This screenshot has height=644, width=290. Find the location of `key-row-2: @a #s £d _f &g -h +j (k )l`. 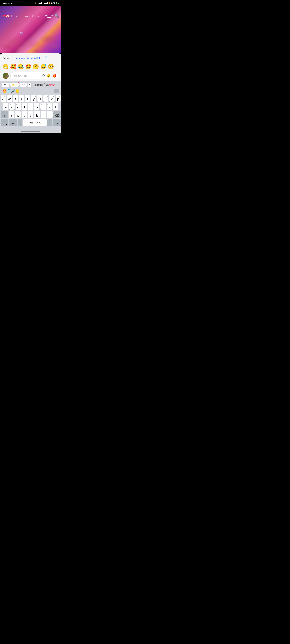

key-row-2: @a #s £d _f &g -h +j (k )l is located at coordinates (30, 106).